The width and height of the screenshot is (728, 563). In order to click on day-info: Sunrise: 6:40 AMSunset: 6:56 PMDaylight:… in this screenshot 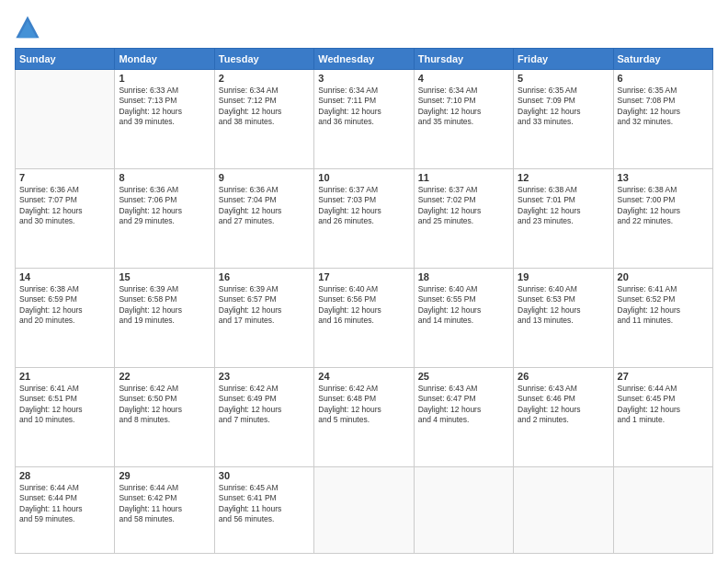, I will do `click(364, 305)`.